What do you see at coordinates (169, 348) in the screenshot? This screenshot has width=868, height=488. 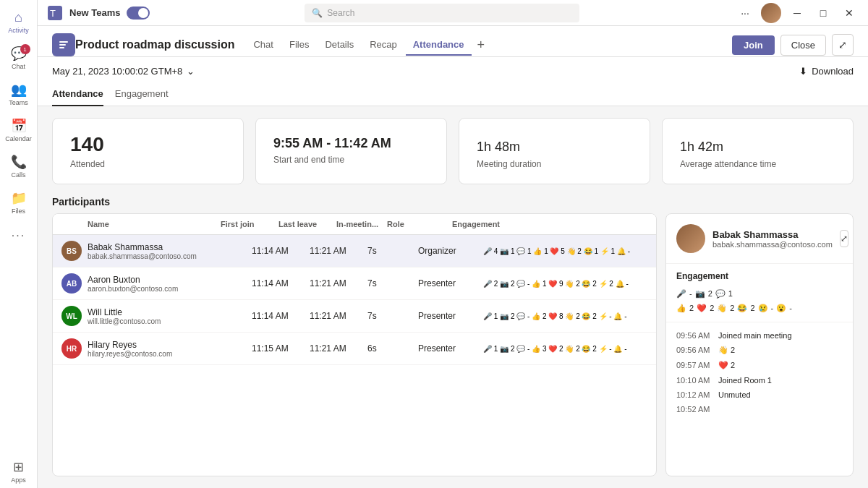 I see `participant-info-hilary: Hilary Reyes hilary.reyes@contoso.com` at bounding box center [169, 348].